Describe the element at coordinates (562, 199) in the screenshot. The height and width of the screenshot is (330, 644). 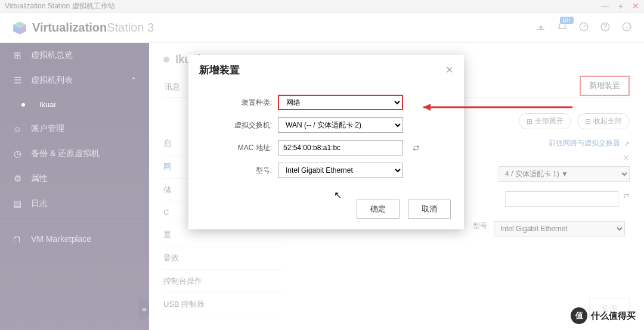
I see `bg-mac-input` at that location.